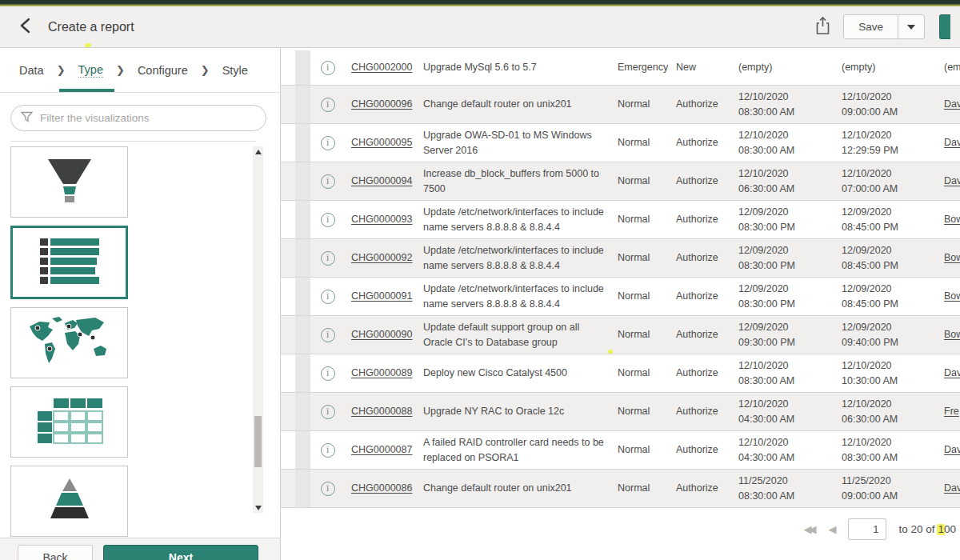 The height and width of the screenshot is (560, 960). Describe the element at coordinates (621, 68) in the screenshot. I see `table-row: i CHG0002000 Upgrade MySql 5.6 to 5.7 Em…` at that location.